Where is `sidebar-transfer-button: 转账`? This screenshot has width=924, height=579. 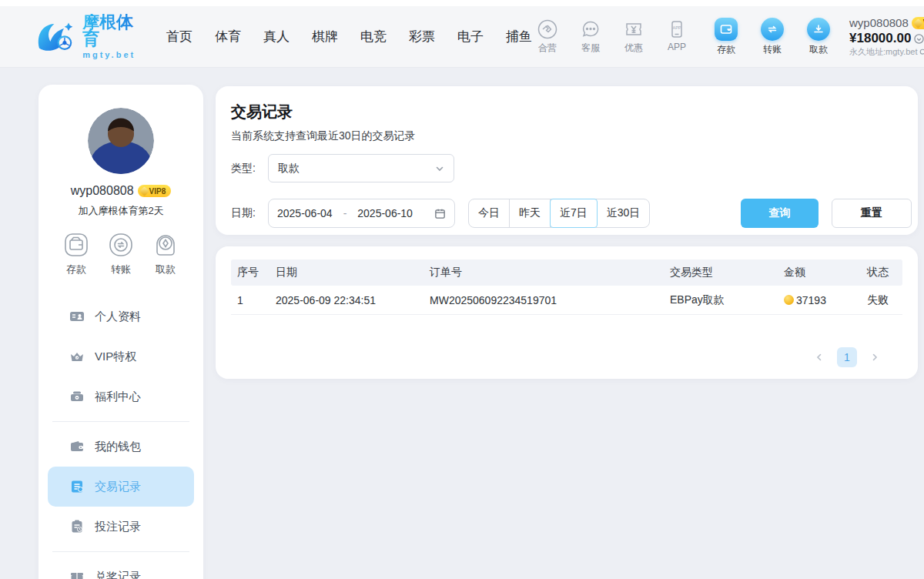 sidebar-transfer-button: 转账 is located at coordinates (121, 253).